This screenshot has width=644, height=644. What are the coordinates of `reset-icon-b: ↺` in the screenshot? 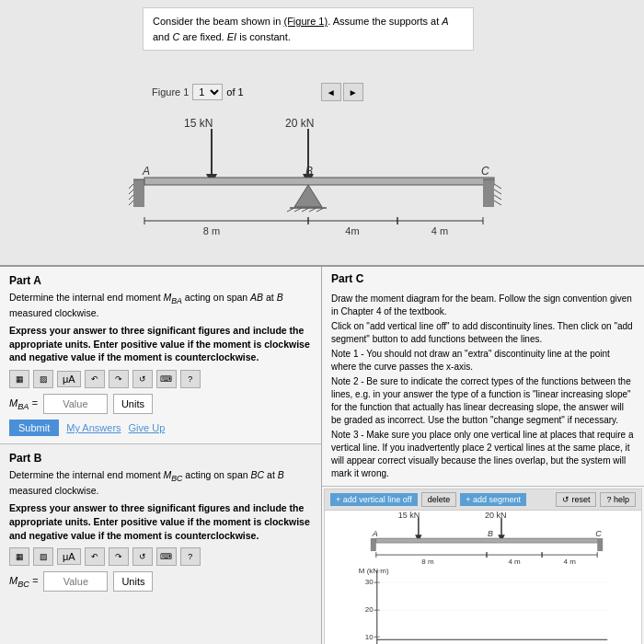 It's located at (143, 557).